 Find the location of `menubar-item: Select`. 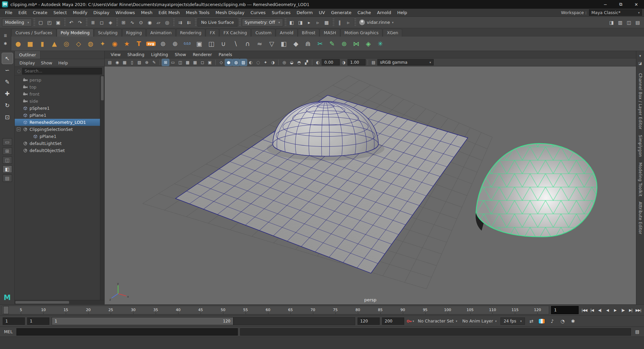

menubar-item: Select is located at coordinates (60, 13).